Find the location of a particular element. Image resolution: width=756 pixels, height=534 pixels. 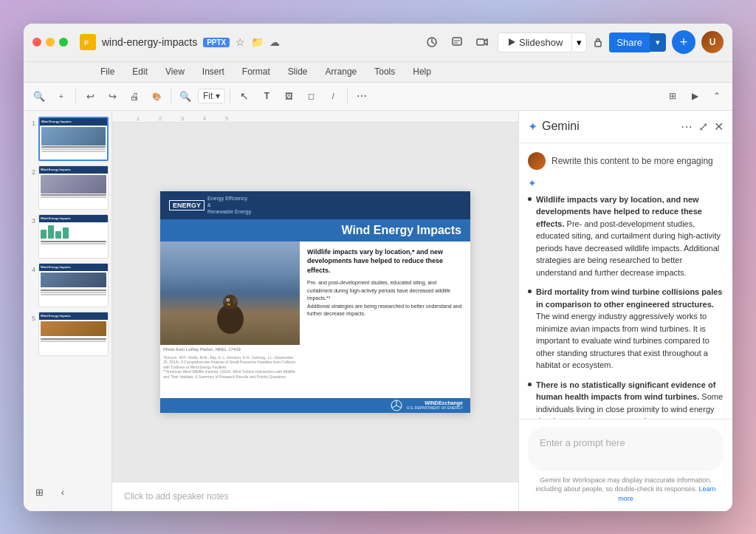

wind-exchange-icon is located at coordinates (396, 405).